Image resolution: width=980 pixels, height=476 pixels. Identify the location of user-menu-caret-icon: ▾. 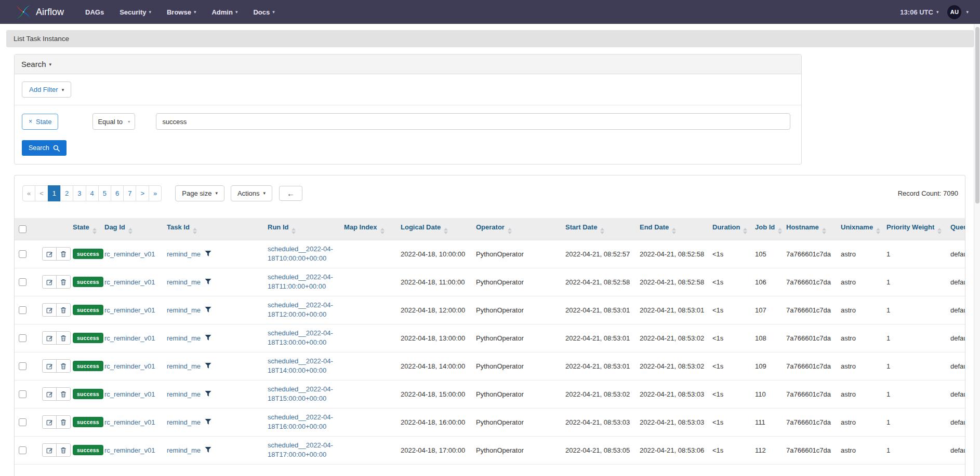
(968, 12).